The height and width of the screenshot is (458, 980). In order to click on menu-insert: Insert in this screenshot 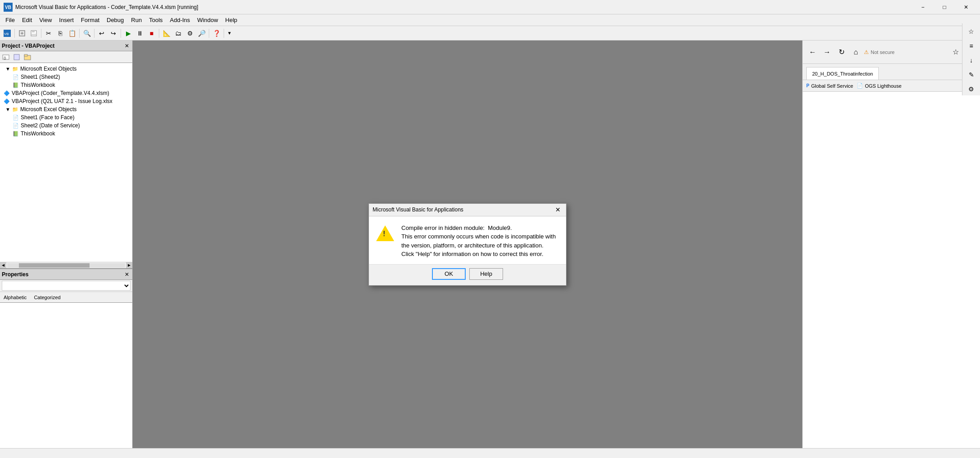, I will do `click(67, 20)`.